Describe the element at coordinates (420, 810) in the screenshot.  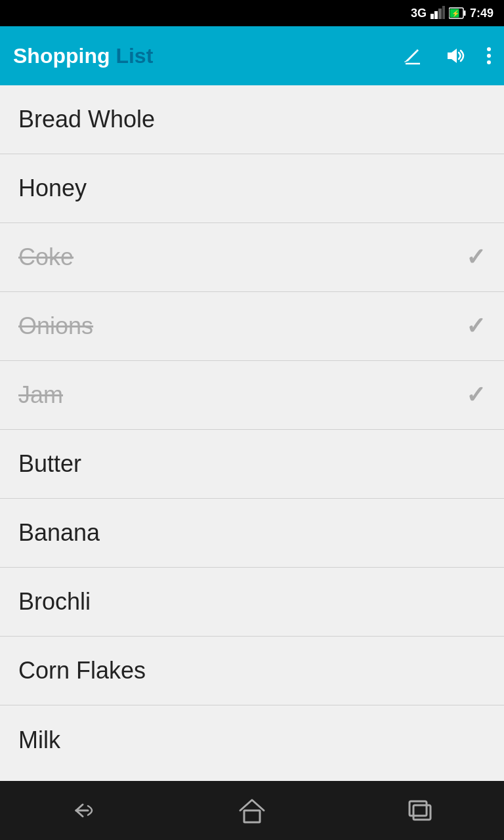
I see `recents-button` at that location.